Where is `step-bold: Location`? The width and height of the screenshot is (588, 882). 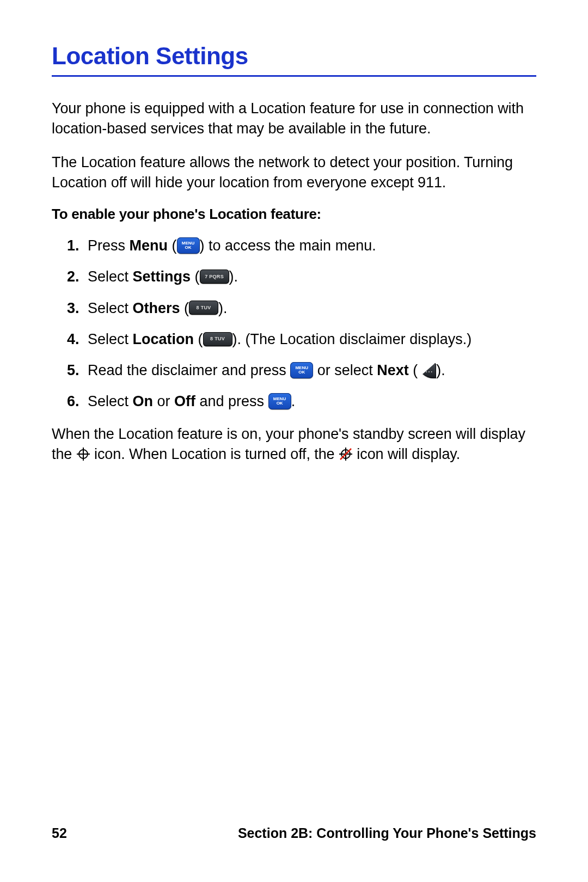 step-bold: Location is located at coordinates (163, 339).